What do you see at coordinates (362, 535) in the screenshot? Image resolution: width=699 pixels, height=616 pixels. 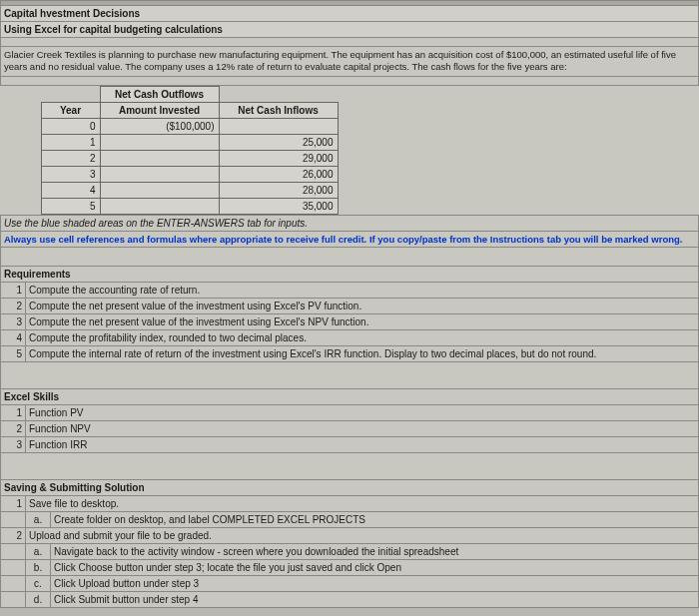 I see `save-item: Upload and submit your file to be graded…` at bounding box center [362, 535].